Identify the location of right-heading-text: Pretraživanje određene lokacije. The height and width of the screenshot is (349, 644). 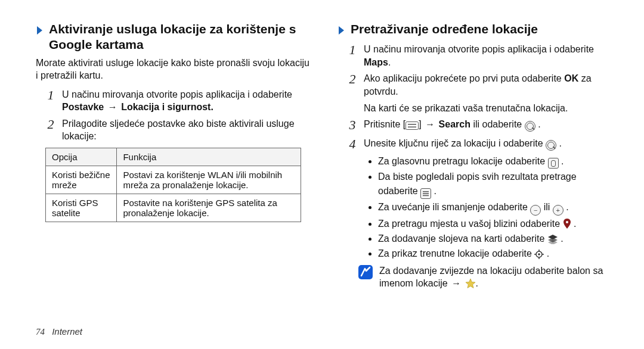
(444, 29).